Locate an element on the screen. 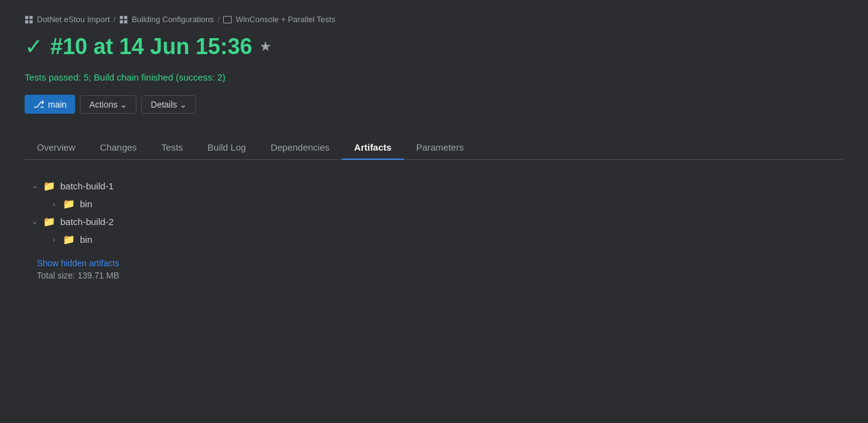 This screenshot has height=423, width=868. tab-tests: Tests is located at coordinates (172, 148).